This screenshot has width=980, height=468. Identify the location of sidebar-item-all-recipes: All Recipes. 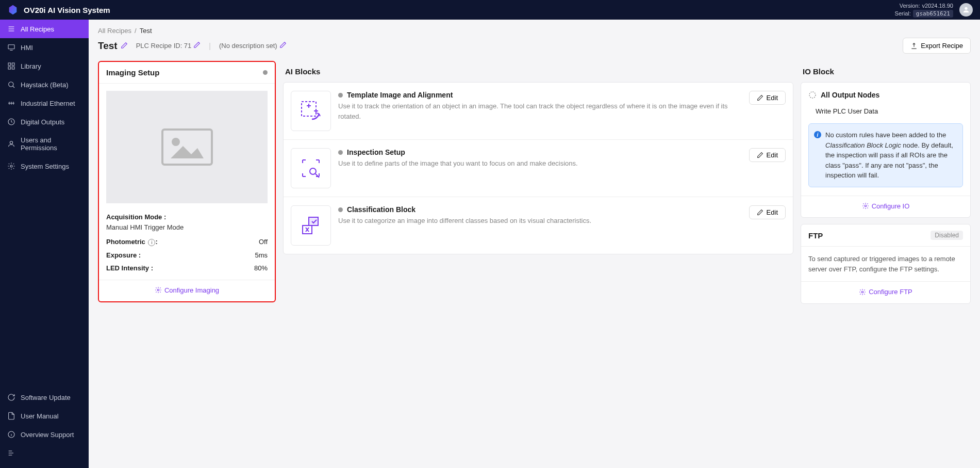
(44, 29).